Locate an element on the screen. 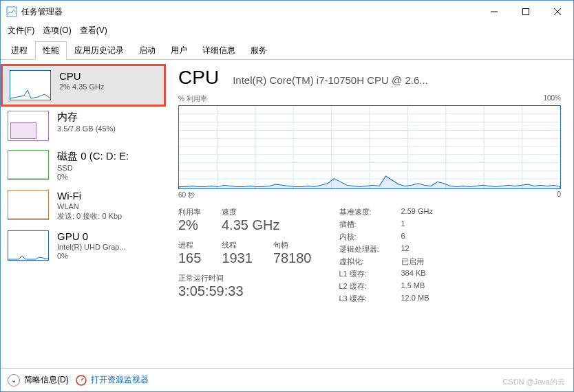 This screenshot has height=392, width=574. main-title: CPU is located at coordinates (198, 78).